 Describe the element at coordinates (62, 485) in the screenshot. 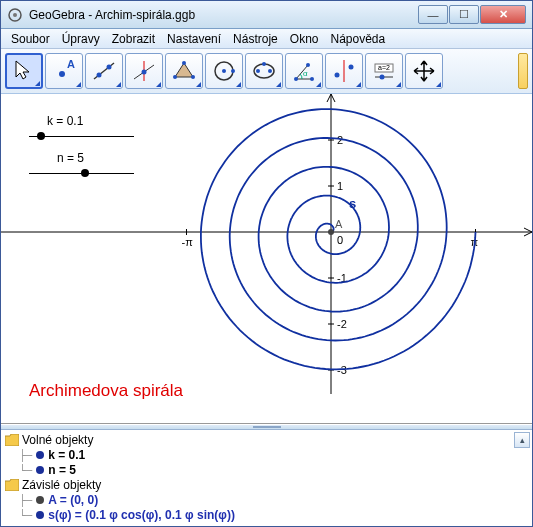

I see `folder-dep-label: Závislé objekty` at that location.